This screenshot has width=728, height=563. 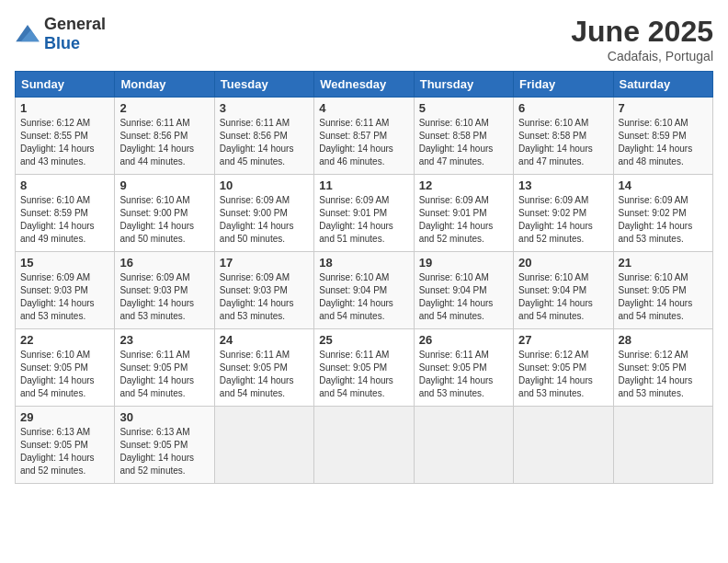 What do you see at coordinates (364, 39) in the screenshot?
I see `page-header: General Blue June 2025 Cadafais, Portuga…` at bounding box center [364, 39].